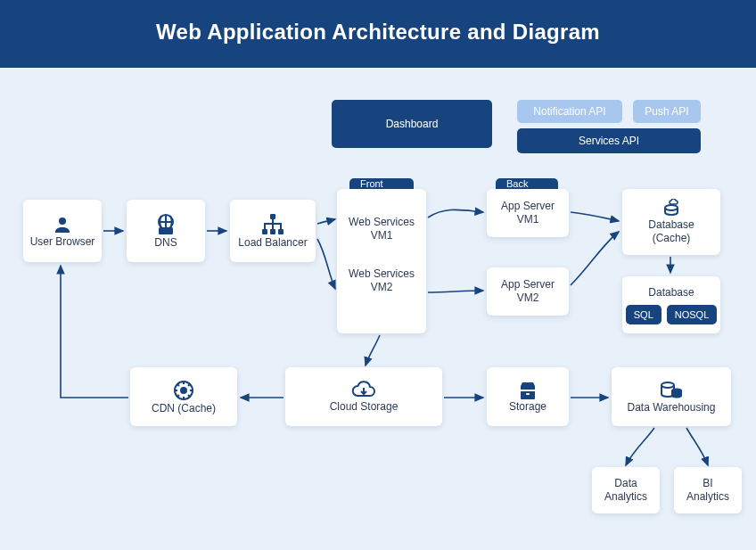 This screenshot has width=756, height=550. I want to click on warehousing-icon, so click(671, 390).